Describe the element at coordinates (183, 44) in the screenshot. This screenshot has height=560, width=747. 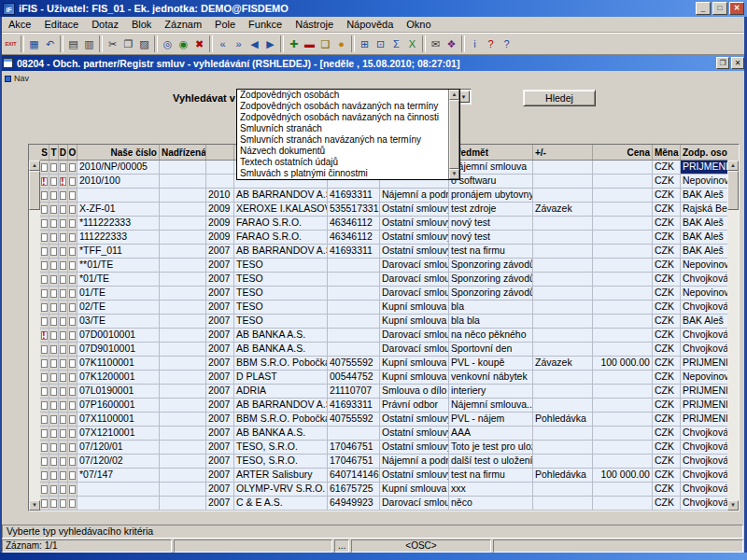
I see `execute-query-icon: ◉` at that location.